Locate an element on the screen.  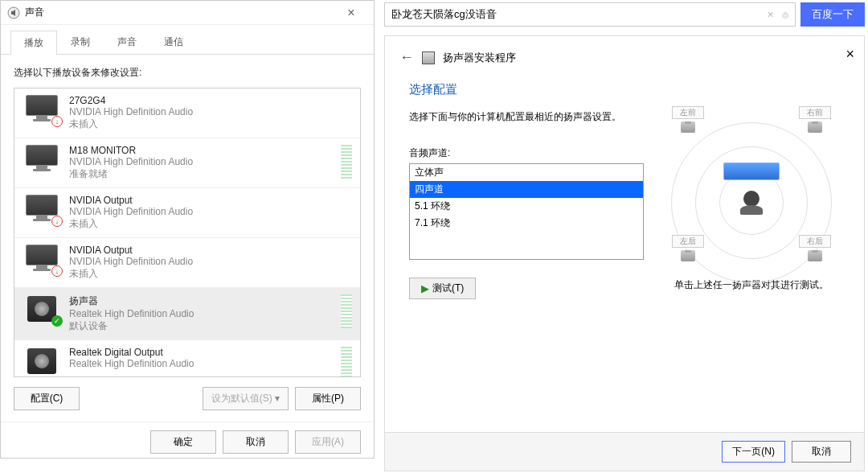
baidu-search-button: 百度一下 is located at coordinates (833, 14).